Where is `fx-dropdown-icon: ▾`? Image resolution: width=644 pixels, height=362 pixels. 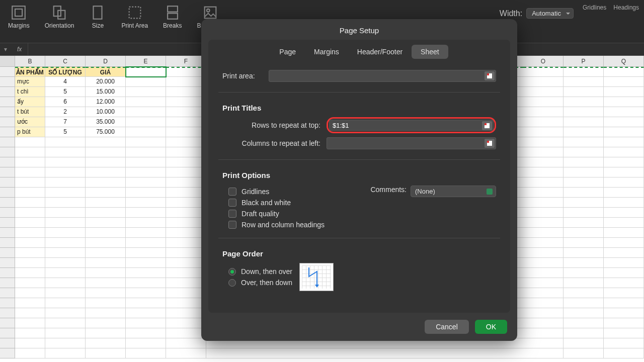
fx-dropdown-icon: ▾ is located at coordinates (6, 49).